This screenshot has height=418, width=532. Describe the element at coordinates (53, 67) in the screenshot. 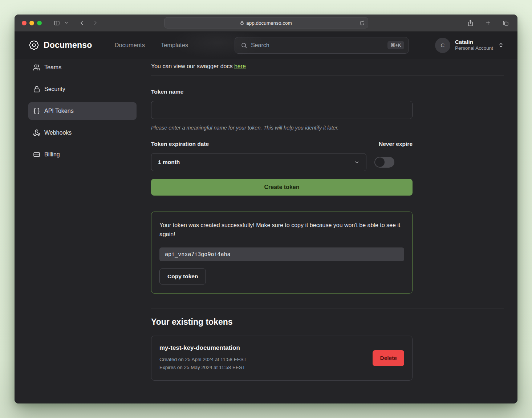

I see `sidebar-item-label: Teams` at that location.